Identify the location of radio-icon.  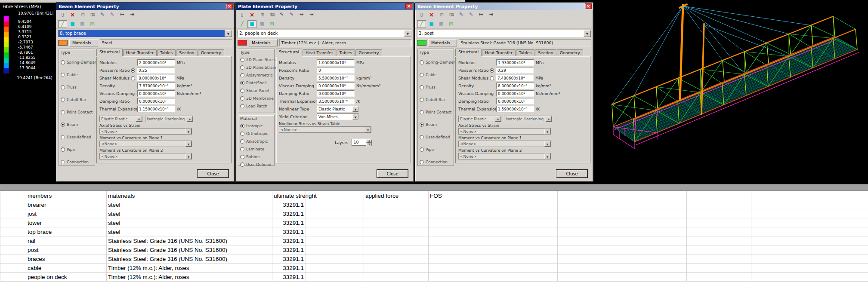
(133, 78).